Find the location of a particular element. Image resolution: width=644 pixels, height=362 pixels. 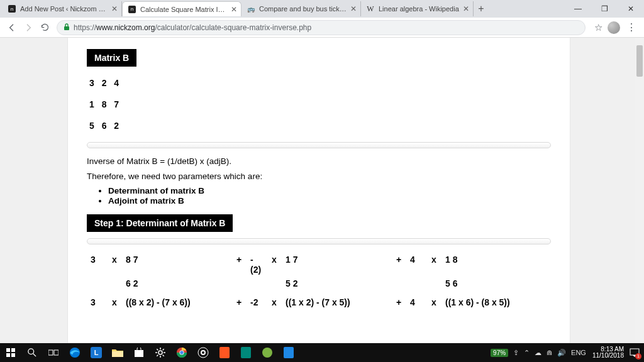

tab-title: Linear algebra - Wikipedia is located at coordinates (419, 9).